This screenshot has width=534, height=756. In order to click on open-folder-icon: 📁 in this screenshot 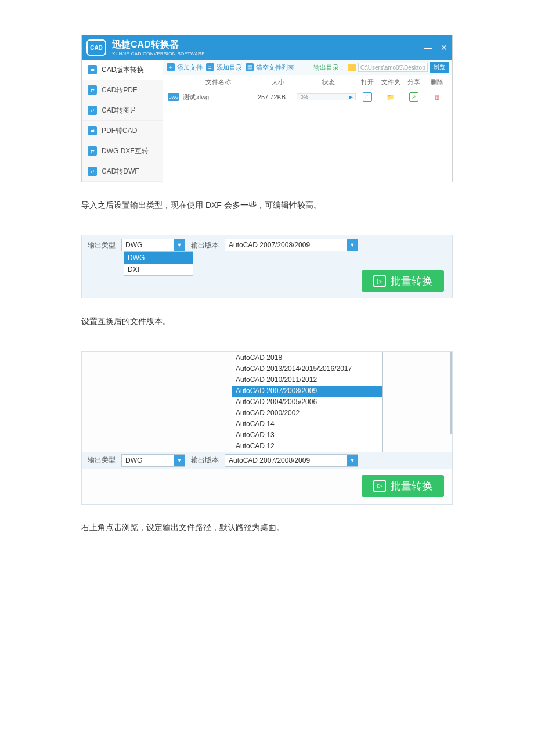, I will do `click(391, 97)`.